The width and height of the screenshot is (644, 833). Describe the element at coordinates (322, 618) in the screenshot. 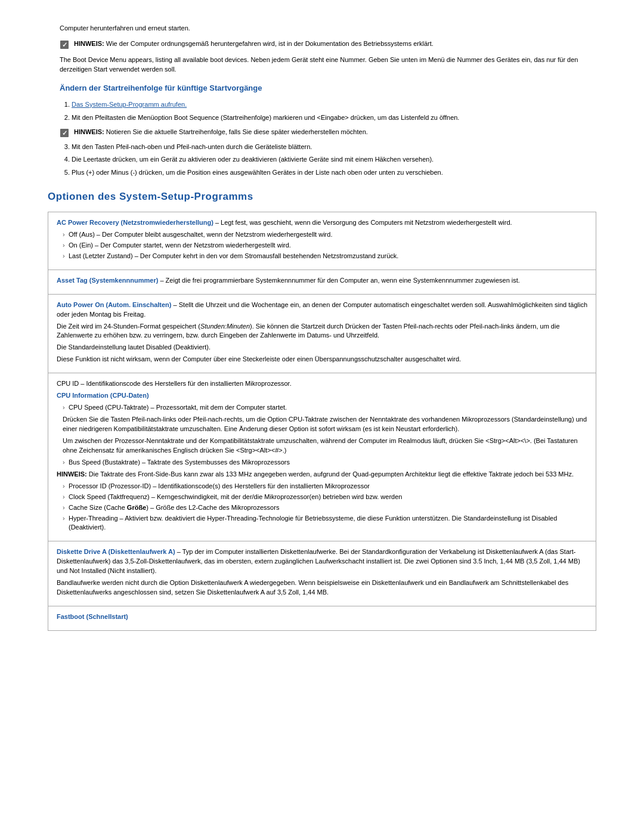

I see `option-fastboot: Fastboot (Schnellstart)` at that location.